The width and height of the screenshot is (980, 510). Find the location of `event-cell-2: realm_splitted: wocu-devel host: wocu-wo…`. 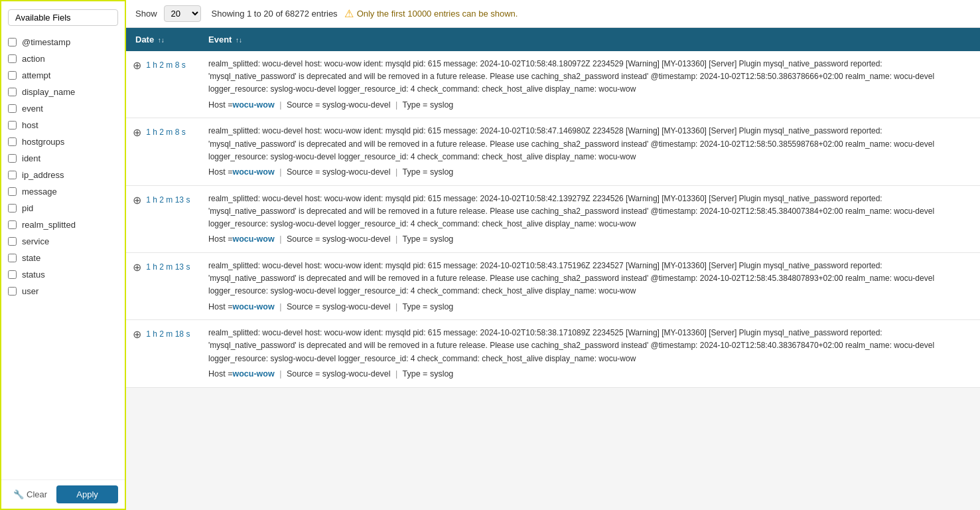

event-cell-2: realm_splitted: wocu-devel host: wocu-wo… is located at coordinates (589, 219).